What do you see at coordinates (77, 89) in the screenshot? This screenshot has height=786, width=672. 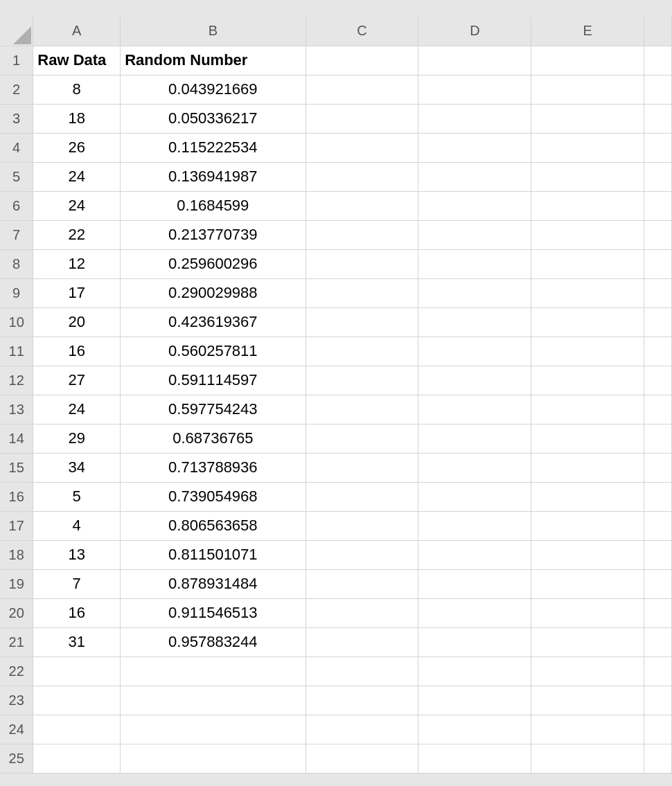 I see `cell-A2: 8` at bounding box center [77, 89].